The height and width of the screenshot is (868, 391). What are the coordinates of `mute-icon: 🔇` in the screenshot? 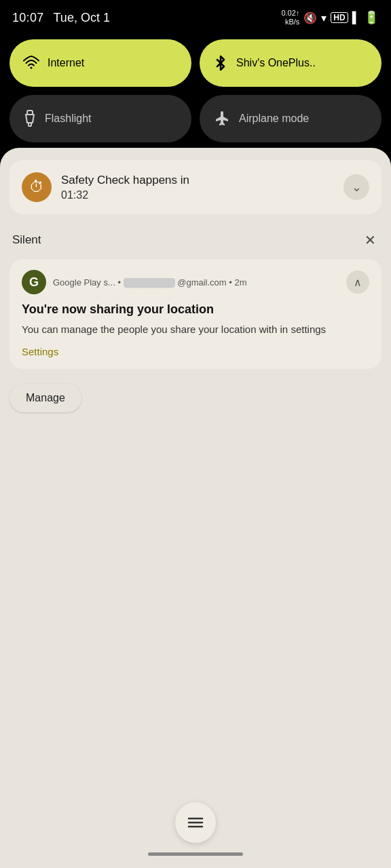 It's located at (310, 18).